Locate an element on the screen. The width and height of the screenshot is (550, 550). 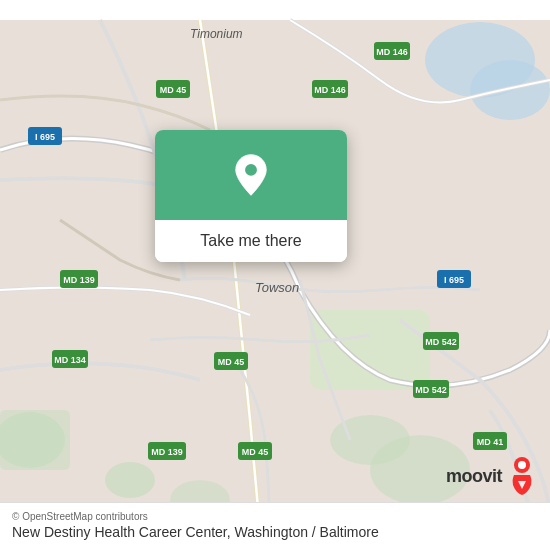
popup-card: Take me there is located at coordinates (251, 196).